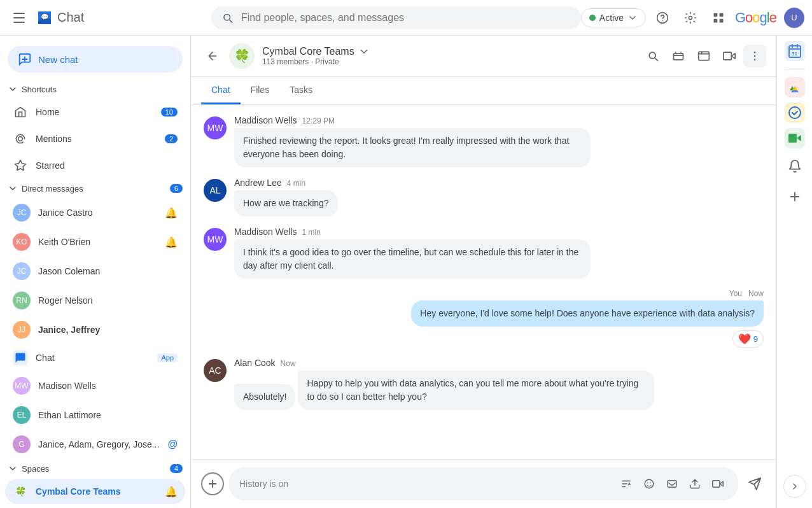  Describe the element at coordinates (258, 183) in the screenshot. I see `sender-name: Andrew Lee` at that location.